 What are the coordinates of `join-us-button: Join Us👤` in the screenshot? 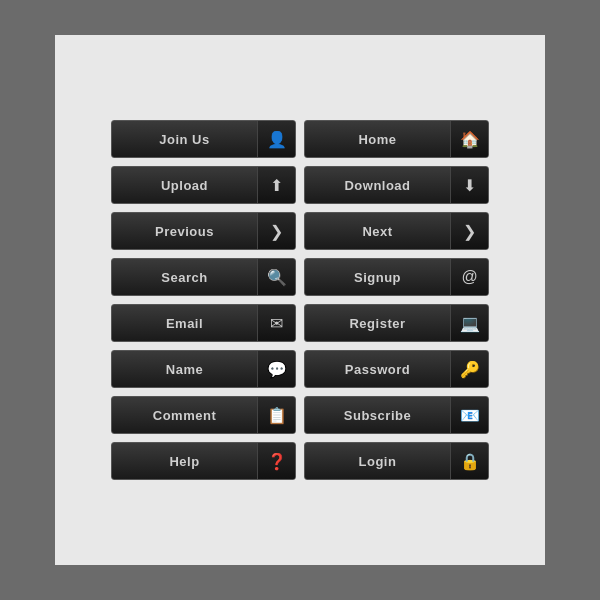 It's located at (204, 139).